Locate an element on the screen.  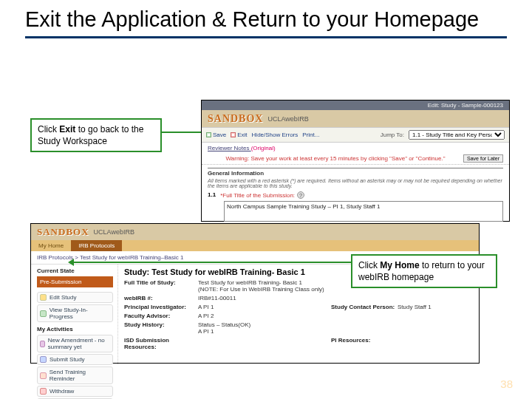
slide-title: Exit the Application & Return to your Ho… is located at coordinates (266, 19).